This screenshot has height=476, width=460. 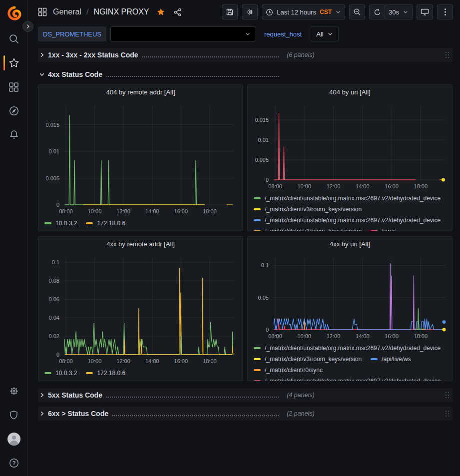 What do you see at coordinates (245, 414) in the screenshot?
I see `row-header-6xx: 6xx > Status Code (2 panels)` at bounding box center [245, 414].